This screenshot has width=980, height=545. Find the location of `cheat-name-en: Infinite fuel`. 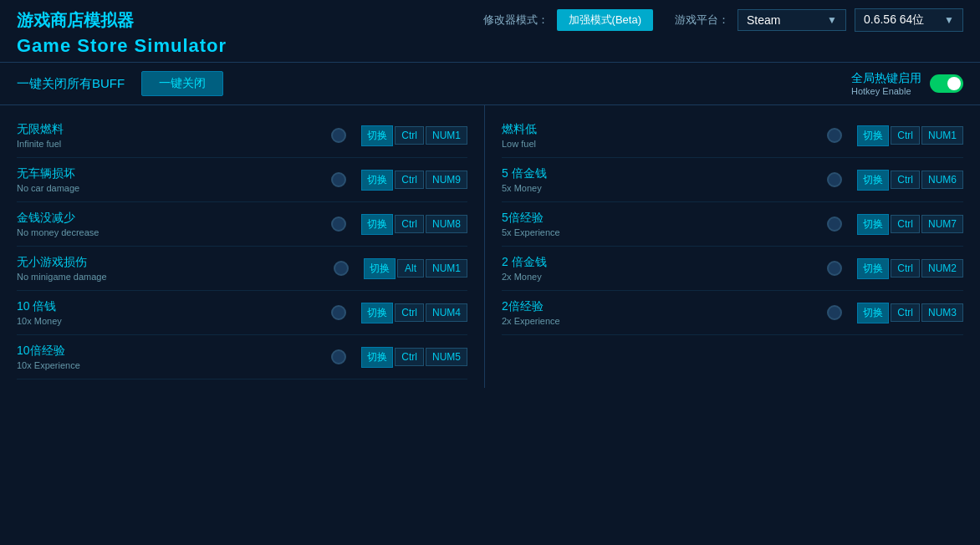

cheat-name-en: Infinite fuel is located at coordinates (169, 144).